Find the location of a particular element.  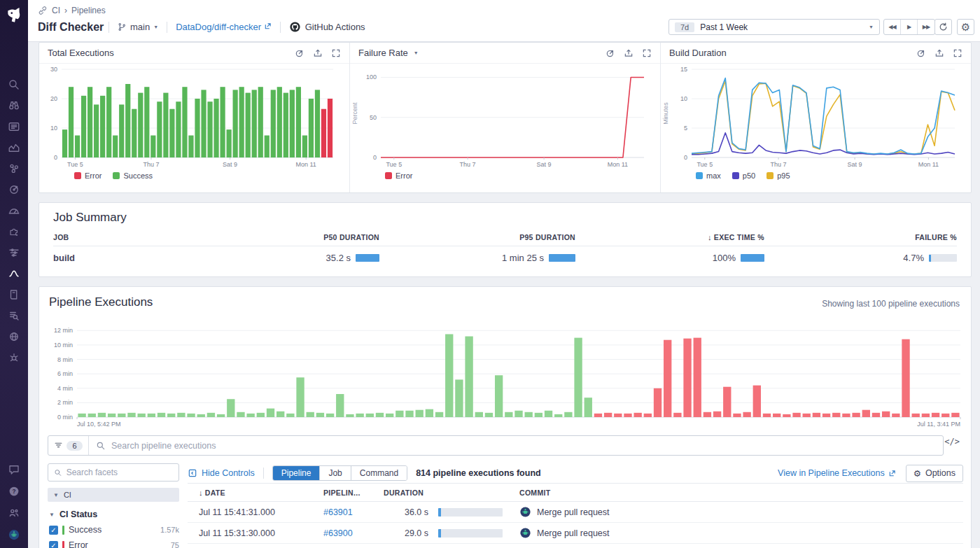

failure-rate-chart: 050100PercentTue 5Thu 7Sat 9Mon 11 is located at coordinates (500, 117).